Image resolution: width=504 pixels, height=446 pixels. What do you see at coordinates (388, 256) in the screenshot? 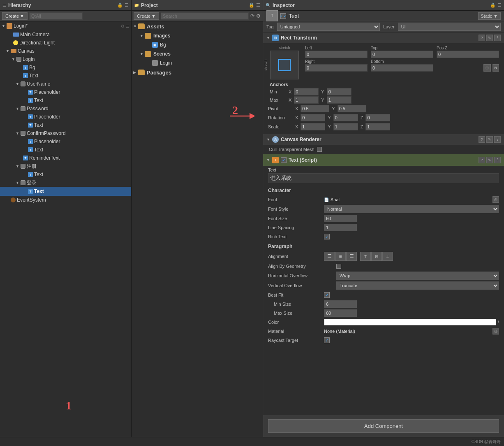
I see `align-bottom-btn: ⊥` at bounding box center [388, 256].